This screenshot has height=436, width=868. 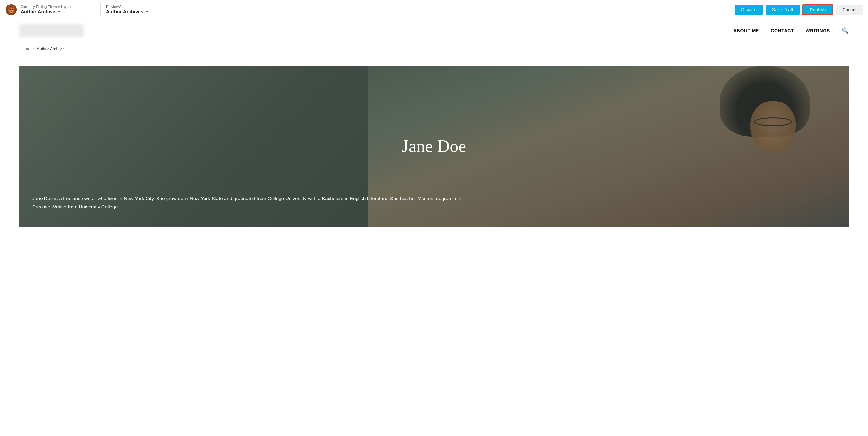 I want to click on discard-button: Discard, so click(x=749, y=9).